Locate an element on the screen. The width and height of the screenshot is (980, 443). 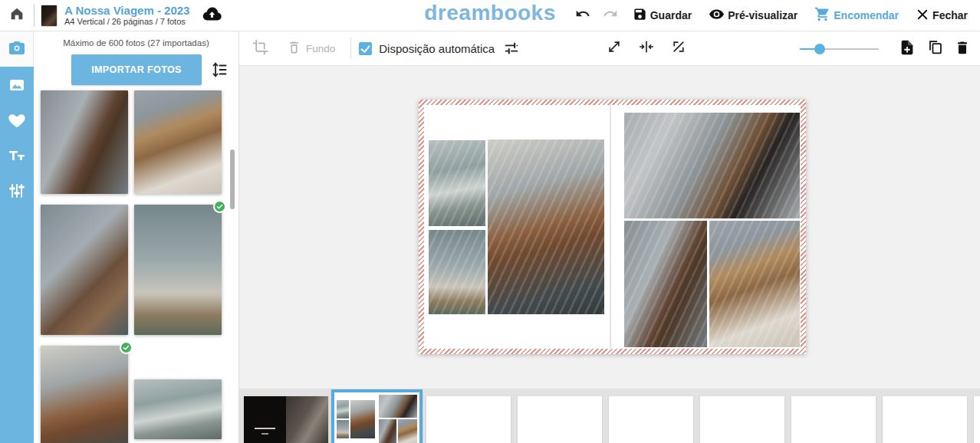
page-filmstrip is located at coordinates (610, 415).